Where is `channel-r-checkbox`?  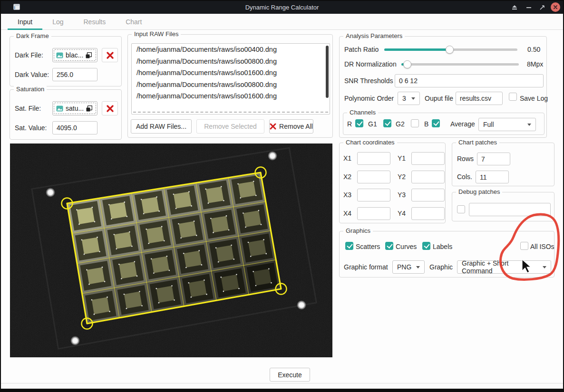 channel-r-checkbox is located at coordinates (360, 124).